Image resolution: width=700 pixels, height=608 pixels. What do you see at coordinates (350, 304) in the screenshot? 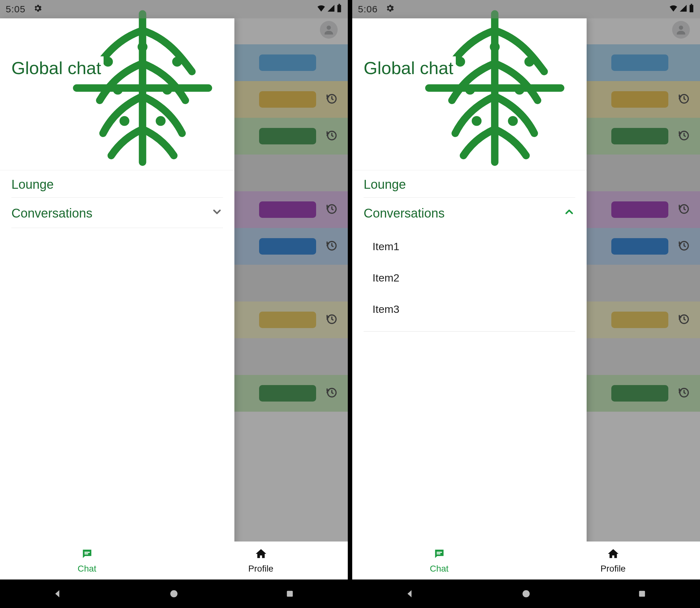
I see `screenshot-divider` at bounding box center [350, 304].